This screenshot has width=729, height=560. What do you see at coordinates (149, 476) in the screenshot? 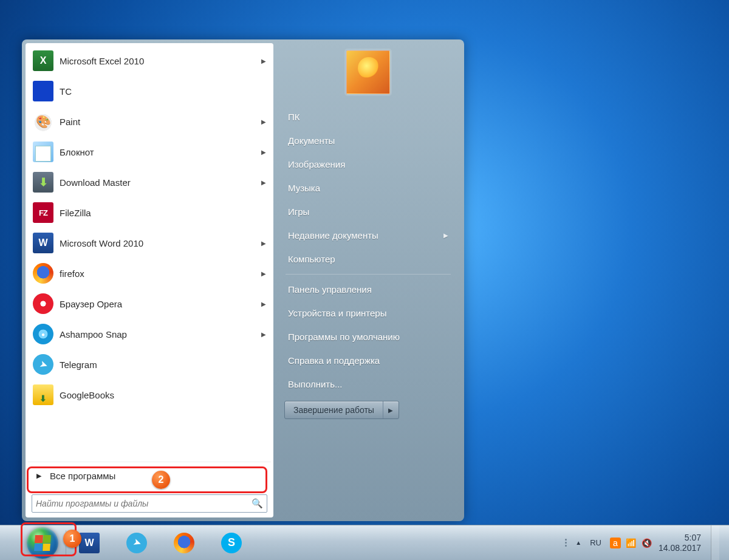
I see `all-programs-button: ▶ Все программы` at bounding box center [149, 476].